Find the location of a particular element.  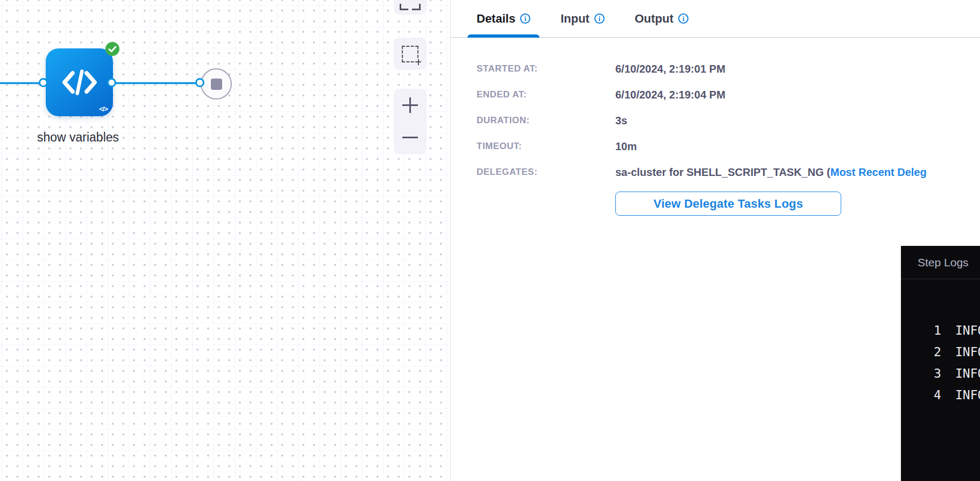

log-line: 4INFO6/10/2024, 2:19:02 PM[{"Attachments… is located at coordinates (957, 395).